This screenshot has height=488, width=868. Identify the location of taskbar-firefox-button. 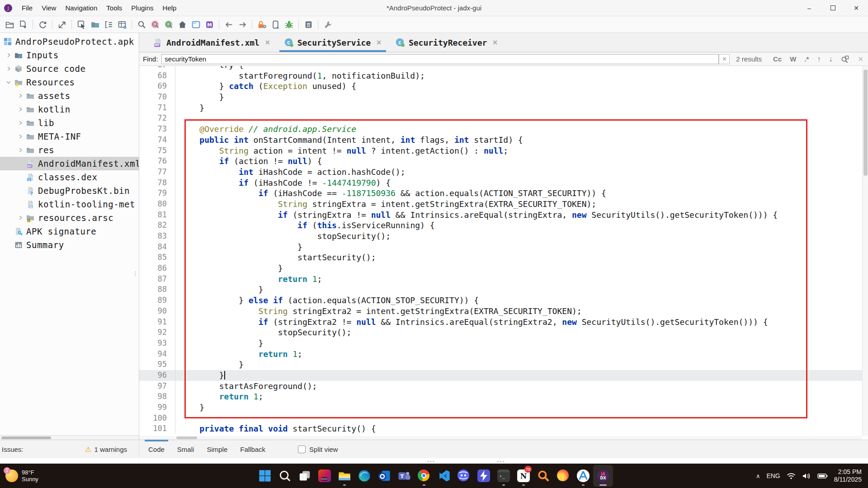
(563, 476).